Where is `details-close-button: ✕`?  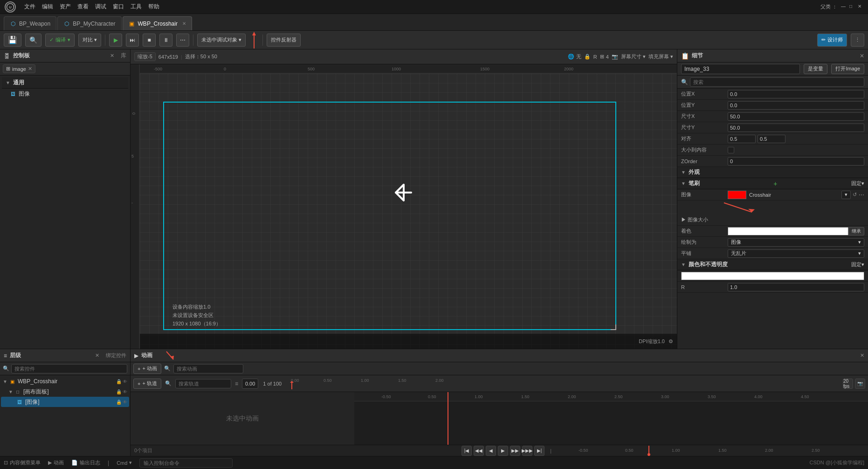
details-close-button: ✕ is located at coordinates (862, 56).